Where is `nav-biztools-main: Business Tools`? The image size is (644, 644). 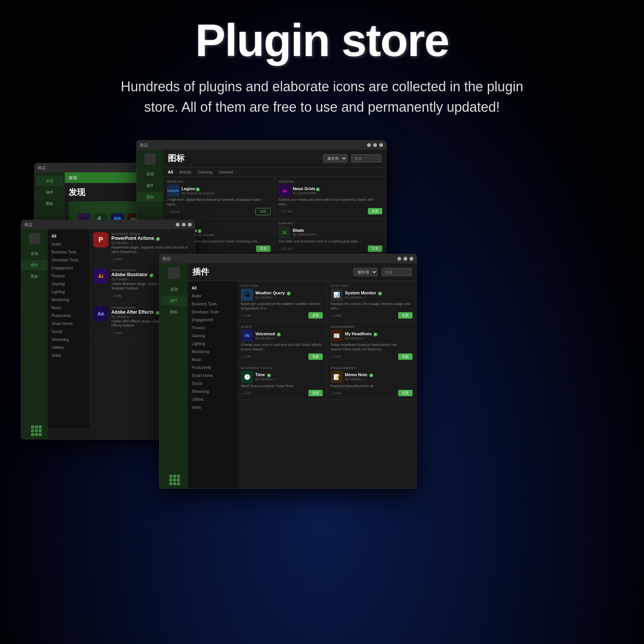 nav-biztools-main: Business Tools is located at coordinates (213, 304).